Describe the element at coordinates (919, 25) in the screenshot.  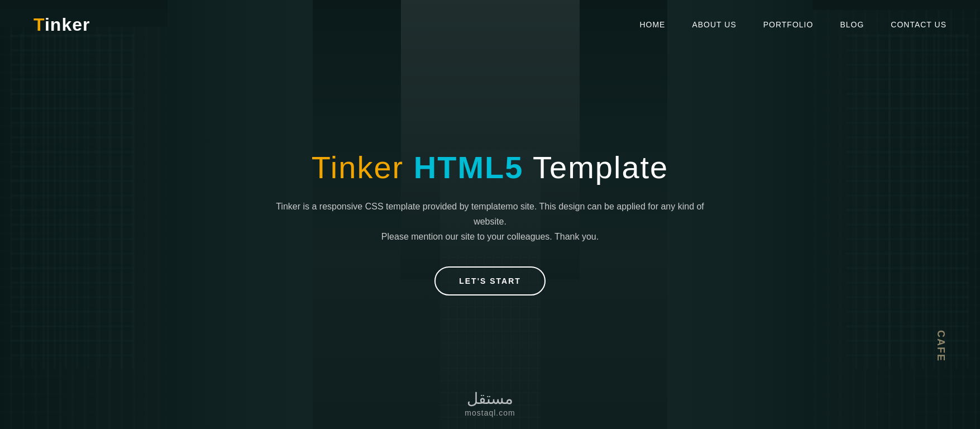
I see `nav-link-contact: CONTACT US` at that location.